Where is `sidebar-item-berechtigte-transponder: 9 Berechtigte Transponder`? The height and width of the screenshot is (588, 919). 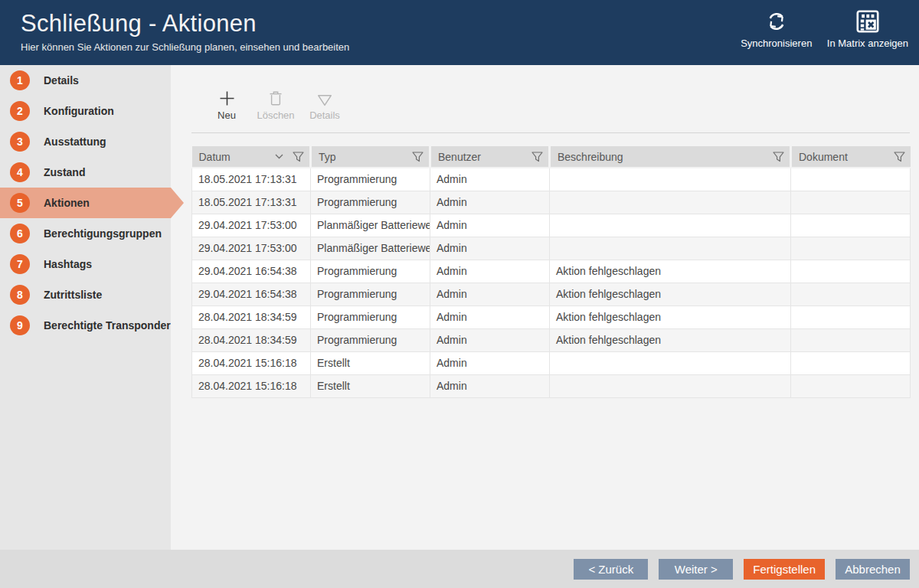
sidebar-item-berechtigte-transponder: 9 Berechtigte Transponder is located at coordinates (86, 325).